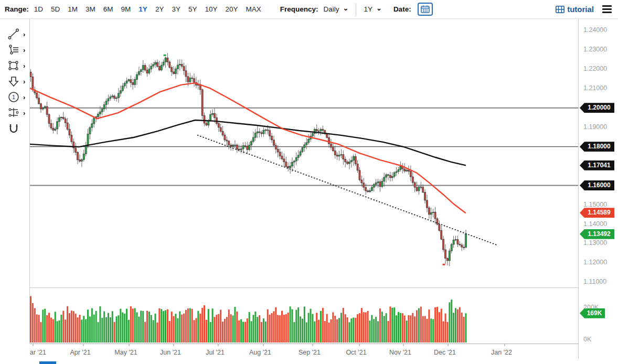 The width and height of the screenshot is (618, 364). Describe the element at coordinates (126, 9) in the screenshot. I see `range-option-9m: 9M` at that location.